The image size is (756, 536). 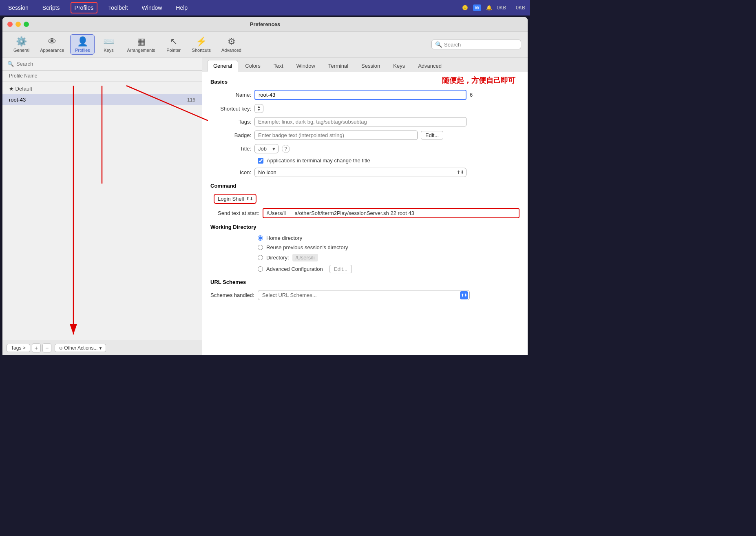 What do you see at coordinates (20, 89) in the screenshot?
I see `profile-default-name: ★ Default` at bounding box center [20, 89].